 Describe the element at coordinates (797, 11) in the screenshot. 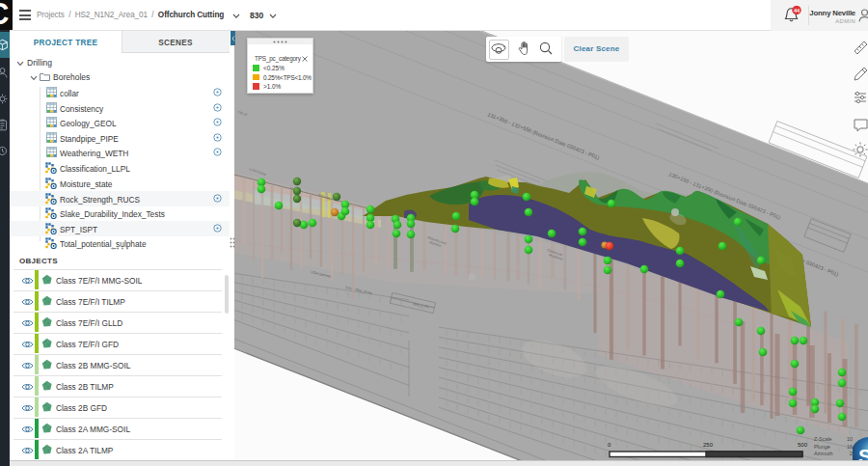

I see `svg-text: 44` at that location.